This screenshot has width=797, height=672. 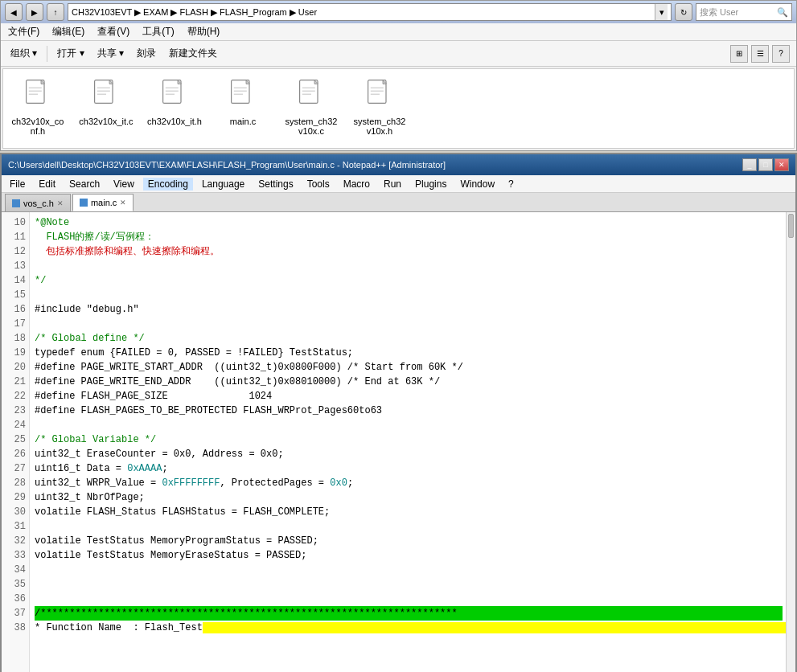 I want to click on ln-12: 12, so click(x=15, y=252).